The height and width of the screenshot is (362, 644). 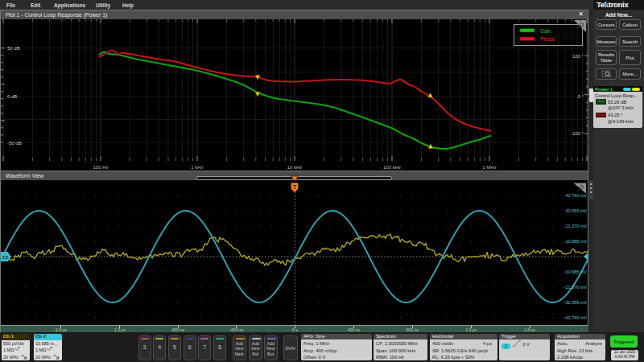 What do you see at coordinates (546, 31) in the screenshot?
I see `svg-text: Gain` at bounding box center [546, 31].